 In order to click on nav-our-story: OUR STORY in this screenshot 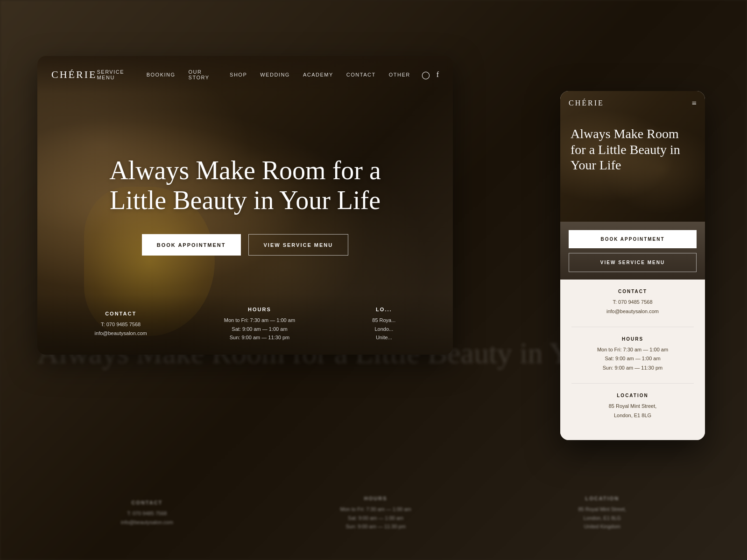, I will do `click(203, 75)`.